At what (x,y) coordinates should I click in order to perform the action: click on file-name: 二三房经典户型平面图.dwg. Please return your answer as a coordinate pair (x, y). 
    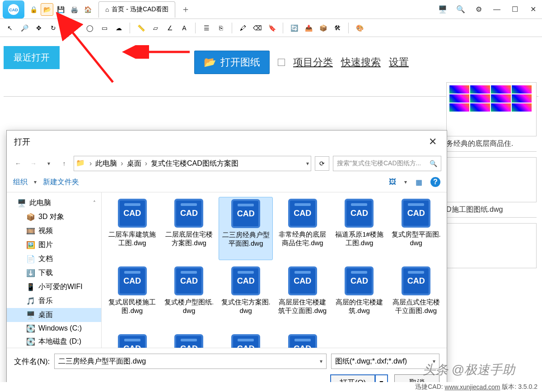
    Looking at the image, I should click on (246, 239).